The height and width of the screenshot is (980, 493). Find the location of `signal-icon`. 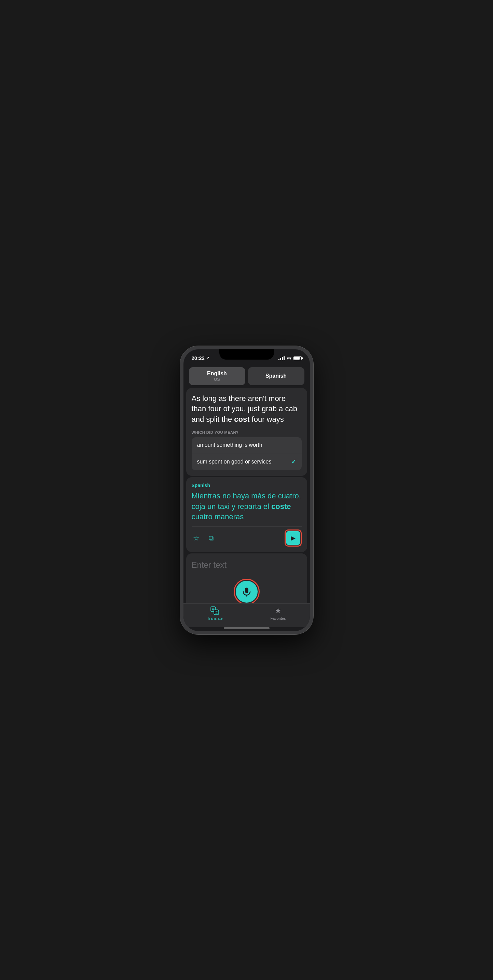

signal-icon is located at coordinates (282, 358).